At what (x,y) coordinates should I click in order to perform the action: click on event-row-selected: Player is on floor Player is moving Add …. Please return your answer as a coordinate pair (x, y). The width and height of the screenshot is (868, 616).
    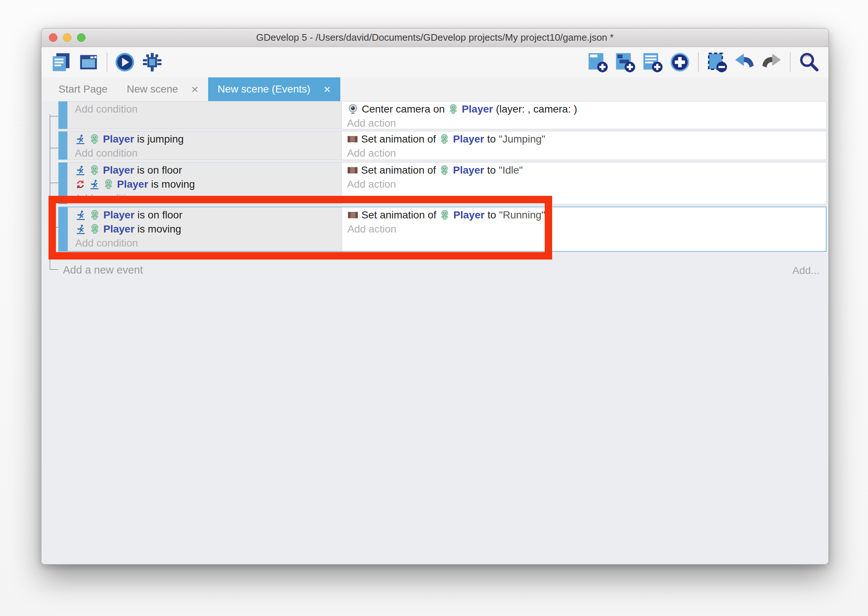
    Looking at the image, I should click on (442, 229).